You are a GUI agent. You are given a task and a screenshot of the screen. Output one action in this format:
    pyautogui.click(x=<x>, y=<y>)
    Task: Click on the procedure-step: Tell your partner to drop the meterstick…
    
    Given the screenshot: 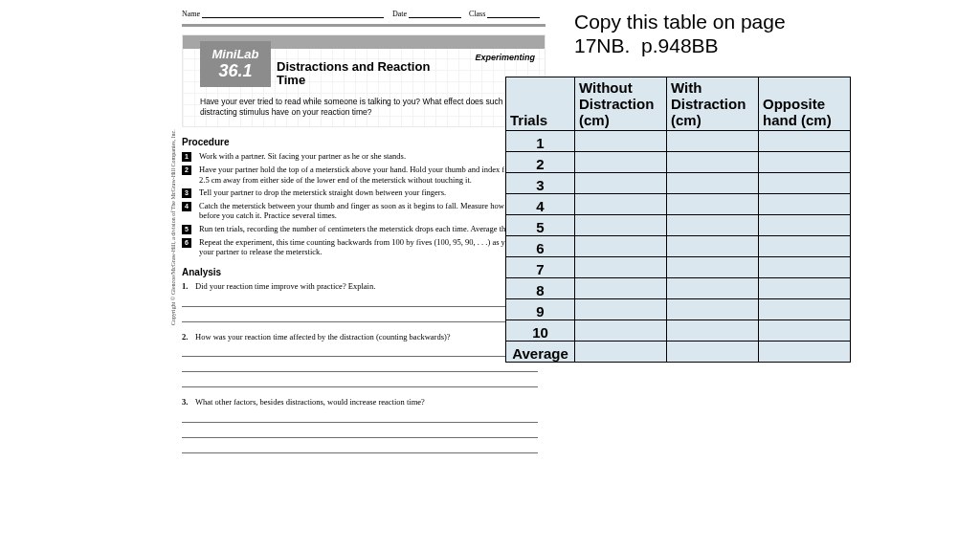 What is the action you would take?
    pyautogui.click(x=370, y=193)
    